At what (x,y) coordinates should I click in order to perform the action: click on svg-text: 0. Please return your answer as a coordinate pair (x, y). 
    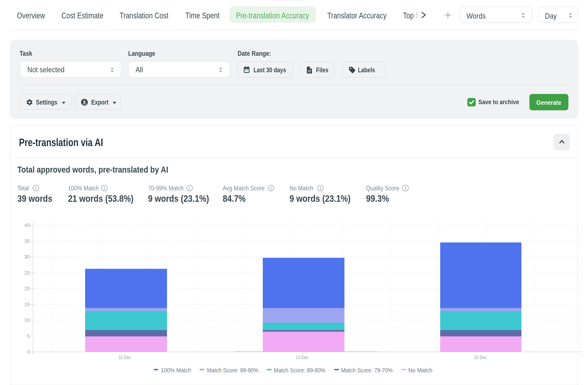
    Looking at the image, I should click on (29, 352).